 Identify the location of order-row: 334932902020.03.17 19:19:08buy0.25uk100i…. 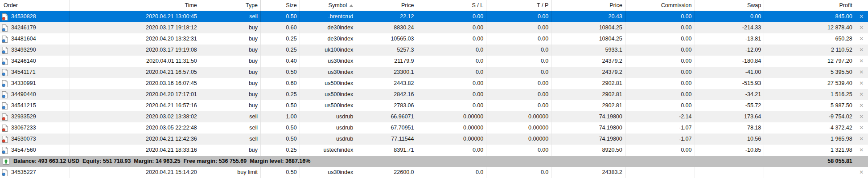
(434, 50).